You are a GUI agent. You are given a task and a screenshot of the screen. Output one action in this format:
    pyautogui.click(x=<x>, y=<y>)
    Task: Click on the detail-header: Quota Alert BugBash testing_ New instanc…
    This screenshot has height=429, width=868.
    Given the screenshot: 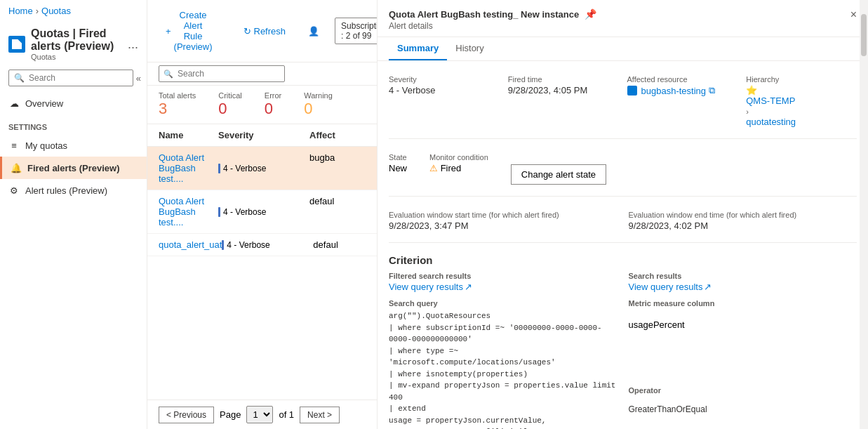 What is the action you would take?
    pyautogui.click(x=623, y=18)
    